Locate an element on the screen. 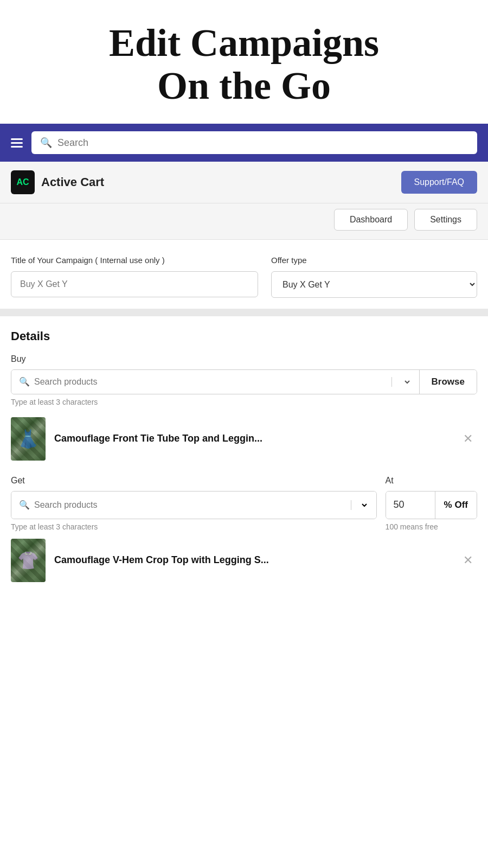 The image size is (488, 868). get-product-thumbnail: 👚 is located at coordinates (28, 560).